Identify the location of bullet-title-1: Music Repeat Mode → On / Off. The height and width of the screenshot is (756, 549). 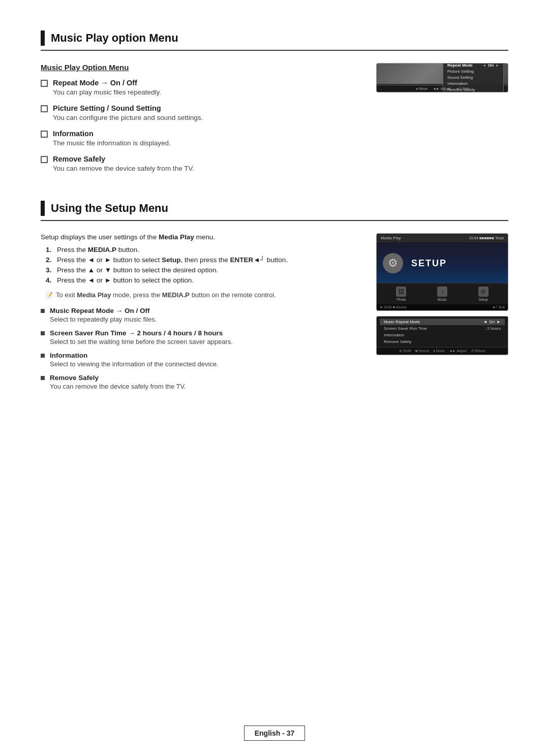
(103, 311).